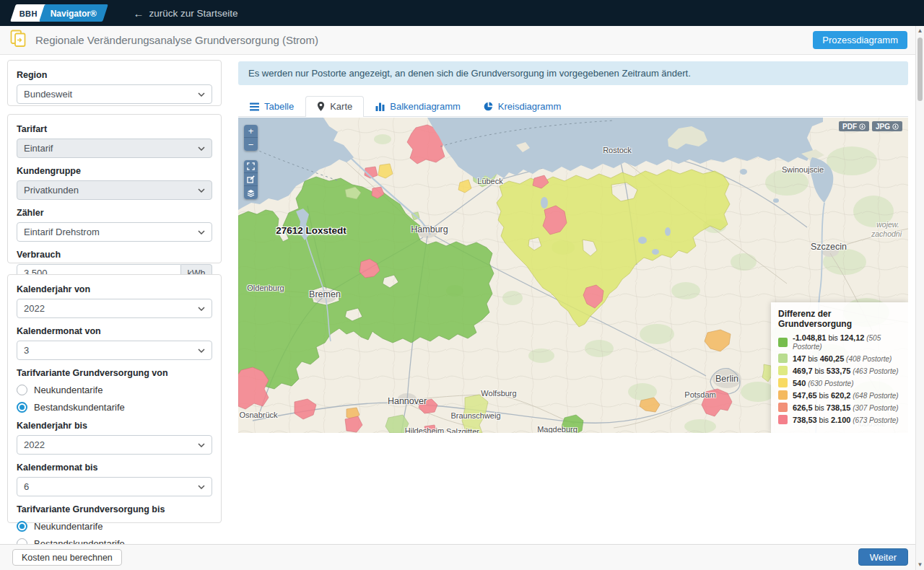 The image size is (924, 570). I want to click on download-icon, so click(895, 127).